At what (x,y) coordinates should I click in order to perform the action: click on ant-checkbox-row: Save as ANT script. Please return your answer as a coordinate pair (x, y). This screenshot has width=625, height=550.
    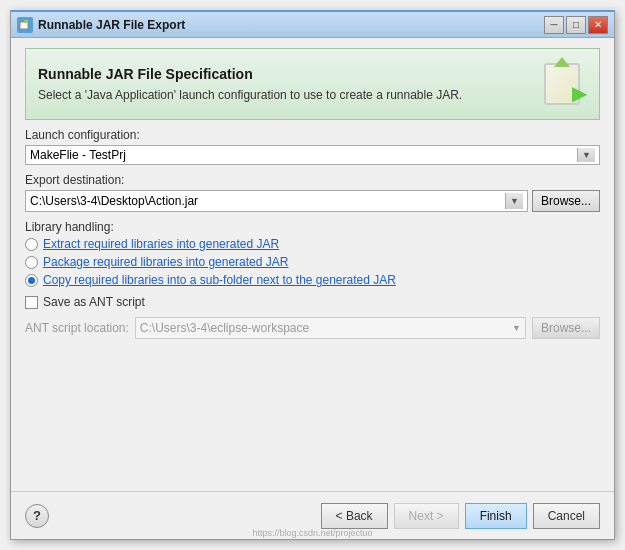
    Looking at the image, I should click on (312, 302).